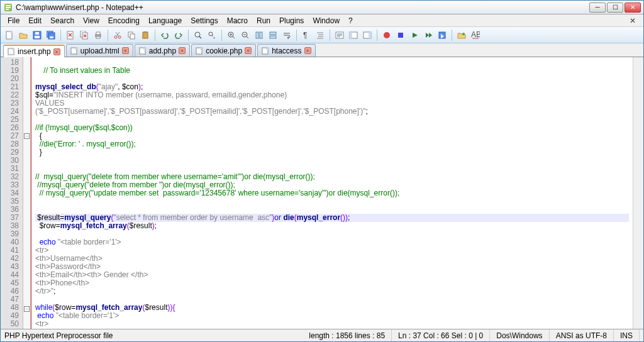  Describe the element at coordinates (37, 35) in the screenshot. I see `save-button` at that location.